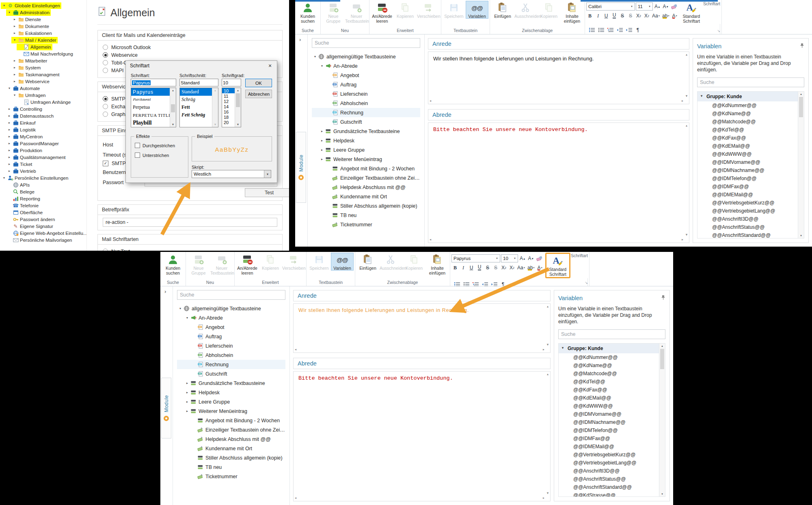 The height and width of the screenshot is (505, 812). What do you see at coordinates (43, 144) in the screenshot?
I see `nav-item-passwordmanager: ▸PasswordManager` at bounding box center [43, 144].